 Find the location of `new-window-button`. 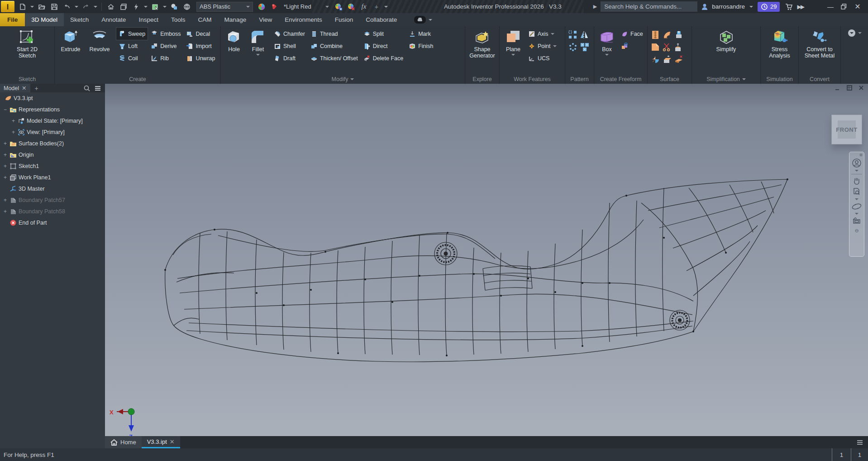

new-window-button is located at coordinates (124, 7).